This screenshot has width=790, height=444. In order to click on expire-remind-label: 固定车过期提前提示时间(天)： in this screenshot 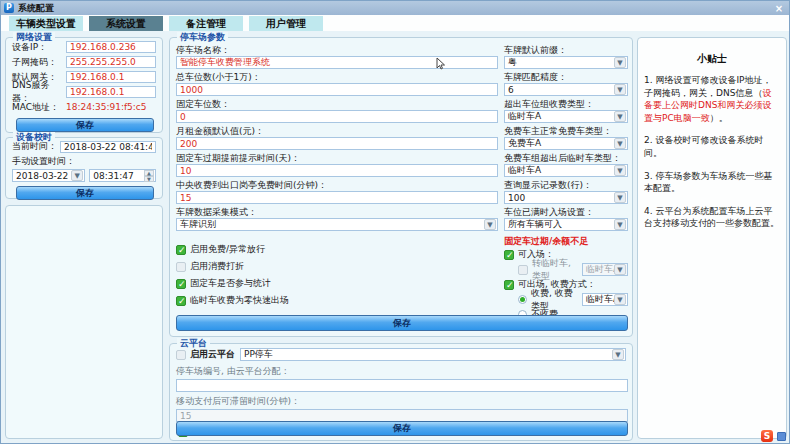, I will do `click(337, 158)`.